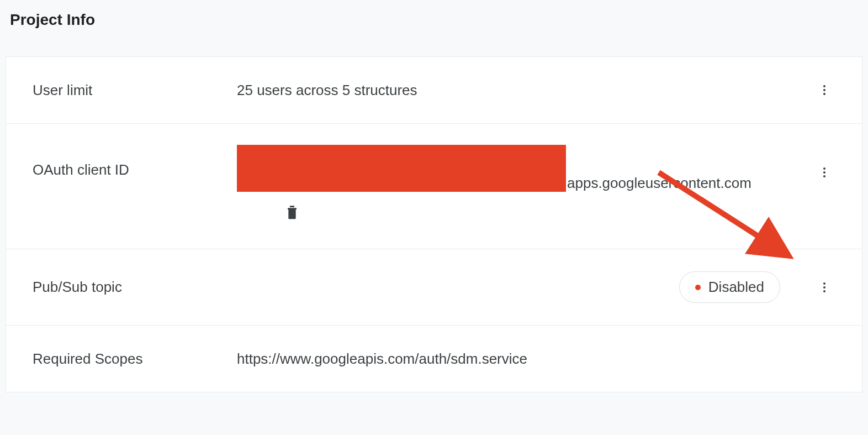 This screenshot has height=435, width=868. What do you see at coordinates (436, 20) in the screenshot?
I see `page-title: Project Info` at bounding box center [436, 20].